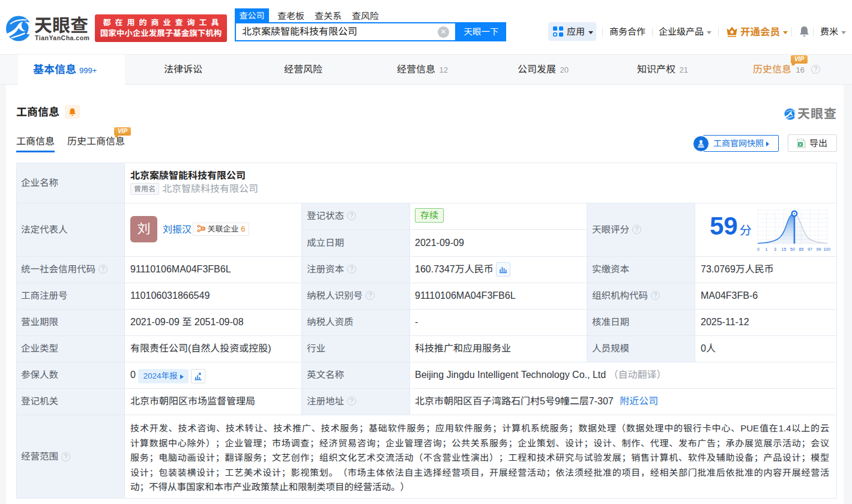  What do you see at coordinates (827, 250) in the screenshot?
I see `svg-text: 100` at bounding box center [827, 250].